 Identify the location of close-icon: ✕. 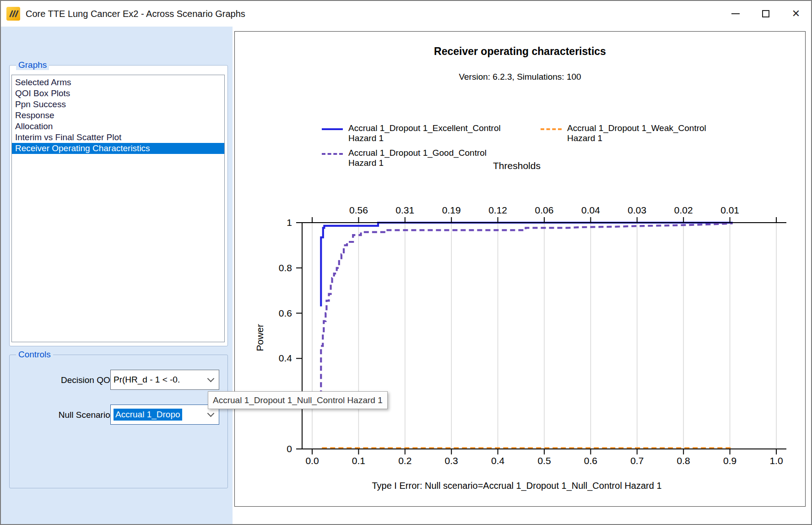
(796, 14).